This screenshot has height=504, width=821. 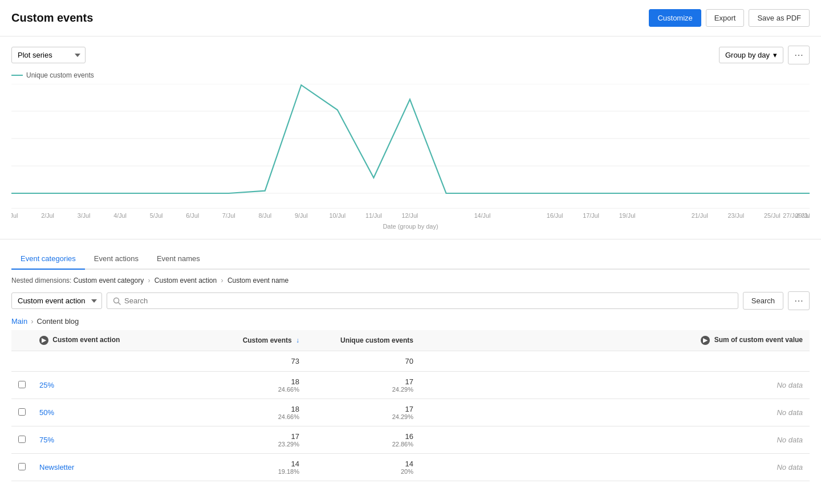 I want to click on row-action-link-3: 75%, so click(x=47, y=440).